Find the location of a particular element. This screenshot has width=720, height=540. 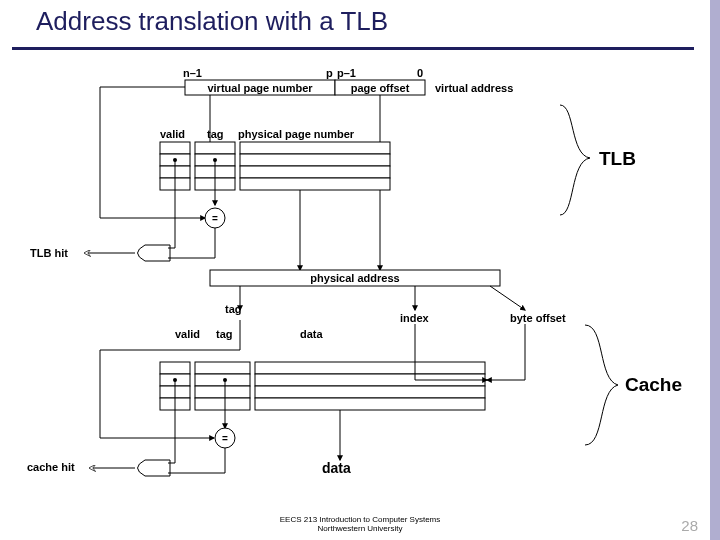

tlb-header-tag: tag is located at coordinates (216, 134).